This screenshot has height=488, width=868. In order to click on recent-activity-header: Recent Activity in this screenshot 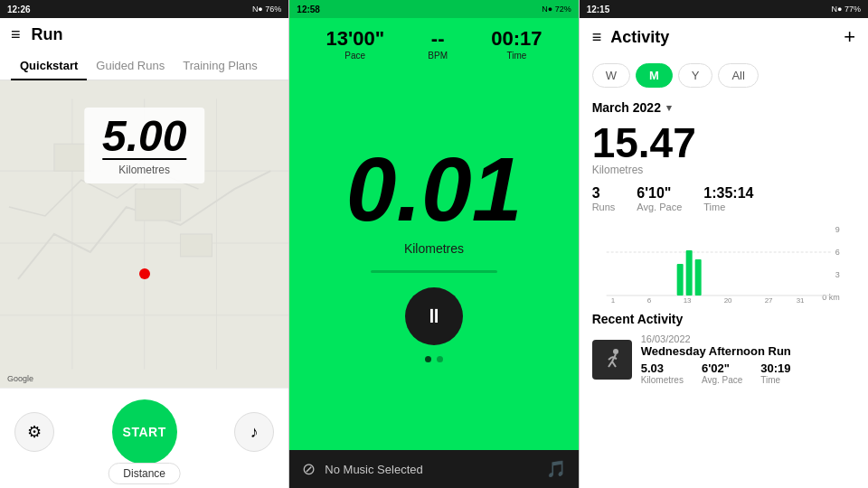, I will do `click(723, 319)`.